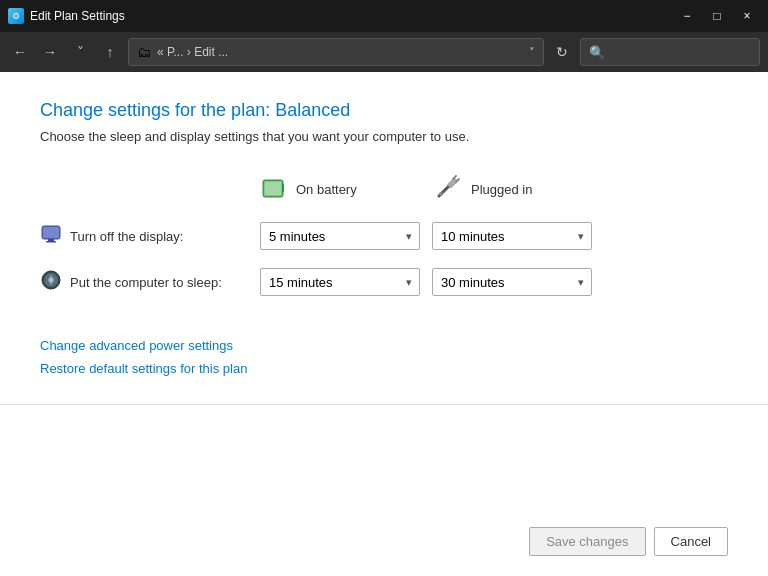 This screenshot has width=768, height=576. I want to click on back-button: ←, so click(20, 52).